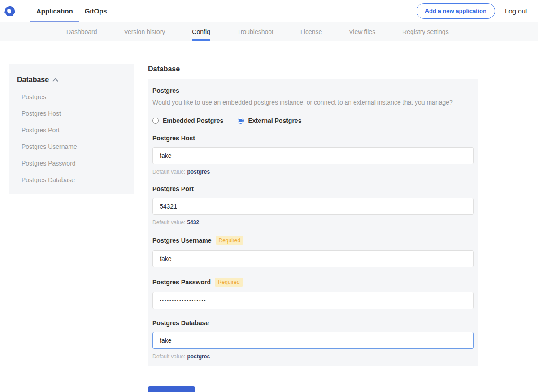  Describe the element at coordinates (181, 323) in the screenshot. I see `postgres-database-label: Postgres Database` at that location.